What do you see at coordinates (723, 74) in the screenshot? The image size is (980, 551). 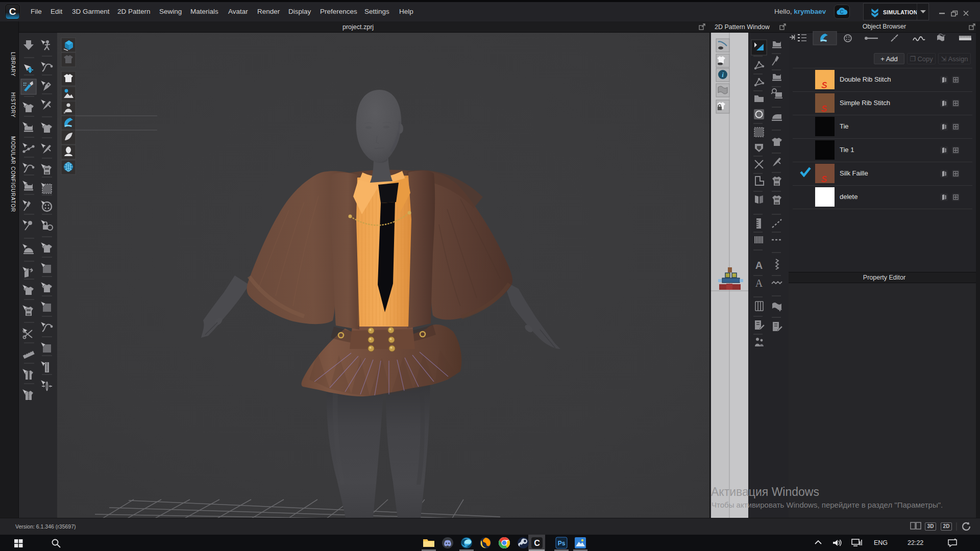 I see `svg-text: i` at bounding box center [723, 74].